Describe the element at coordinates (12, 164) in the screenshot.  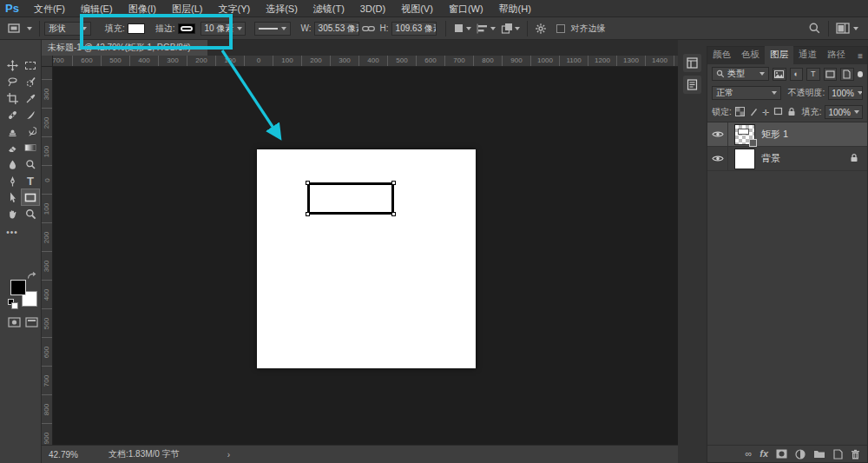
I see `blur-tool` at that location.